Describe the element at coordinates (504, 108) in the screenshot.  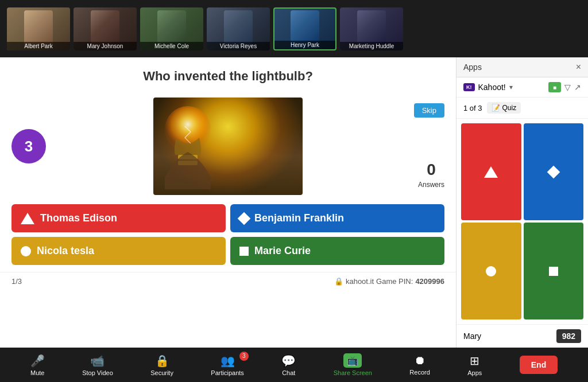
I see `quiz-badge: 📝 Quiz` at that location.